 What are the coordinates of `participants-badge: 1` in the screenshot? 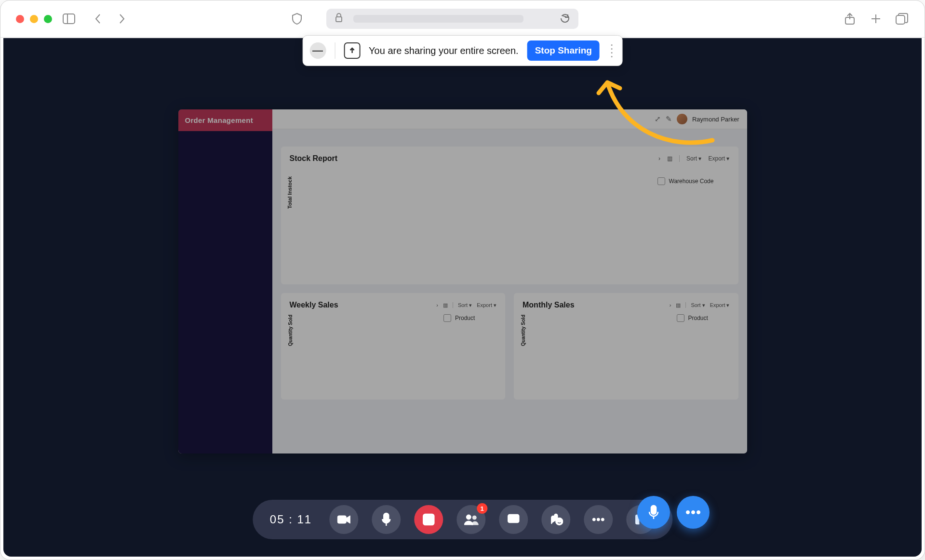 It's located at (482, 508).